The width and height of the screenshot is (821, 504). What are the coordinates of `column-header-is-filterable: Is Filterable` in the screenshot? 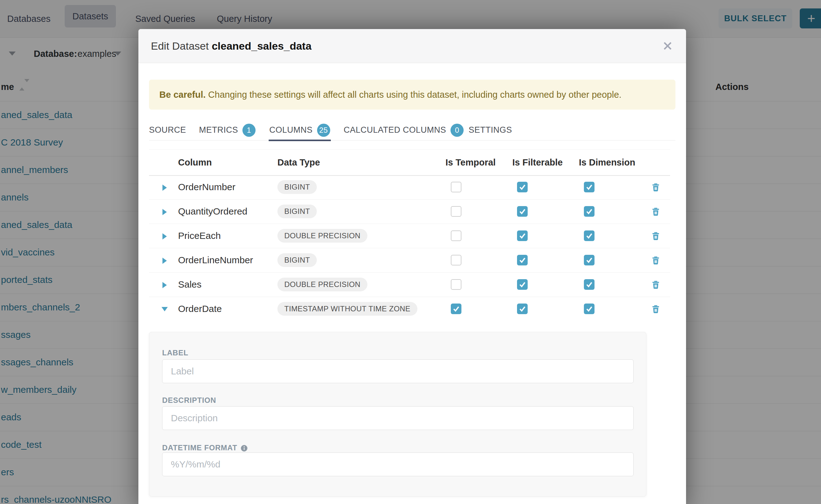 It's located at (538, 163).